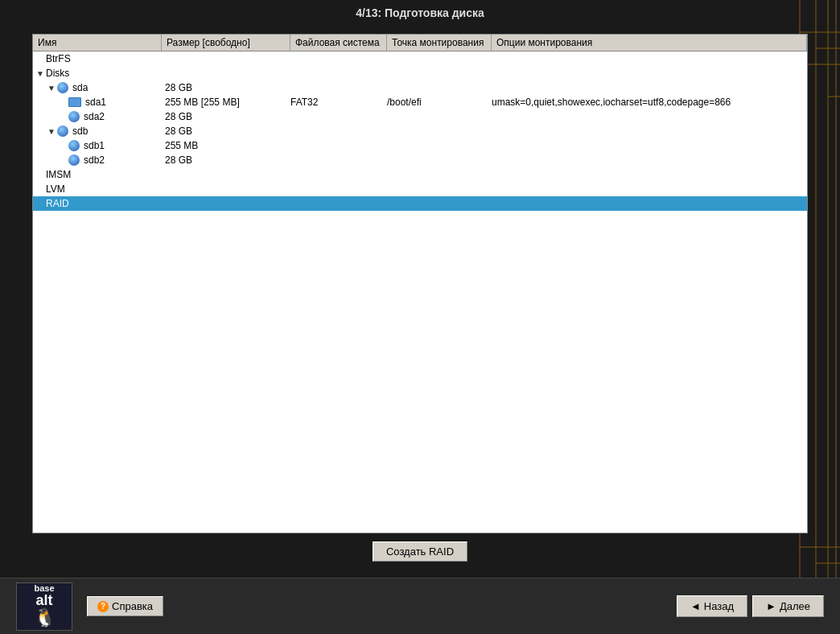 This screenshot has width=840, height=634. I want to click on logo: base alt 🐧, so click(44, 607).